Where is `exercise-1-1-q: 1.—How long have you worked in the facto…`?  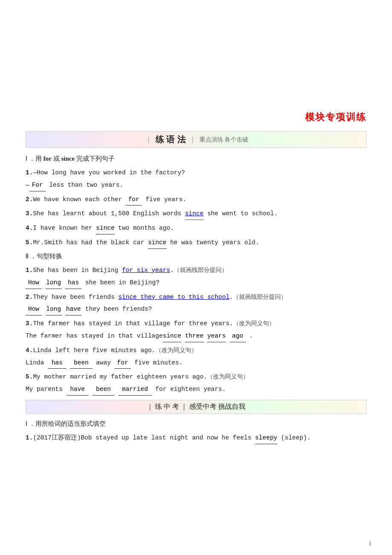
exercise-1-1-q: 1.—How long have you worked in the facto… is located at coordinates (196, 173).